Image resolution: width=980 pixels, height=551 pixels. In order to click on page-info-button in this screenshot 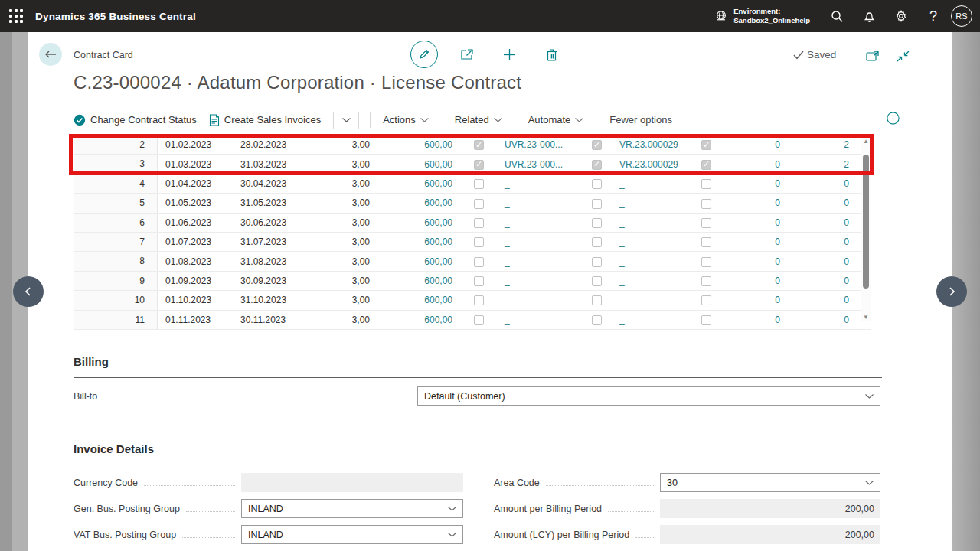, I will do `click(893, 119)`.